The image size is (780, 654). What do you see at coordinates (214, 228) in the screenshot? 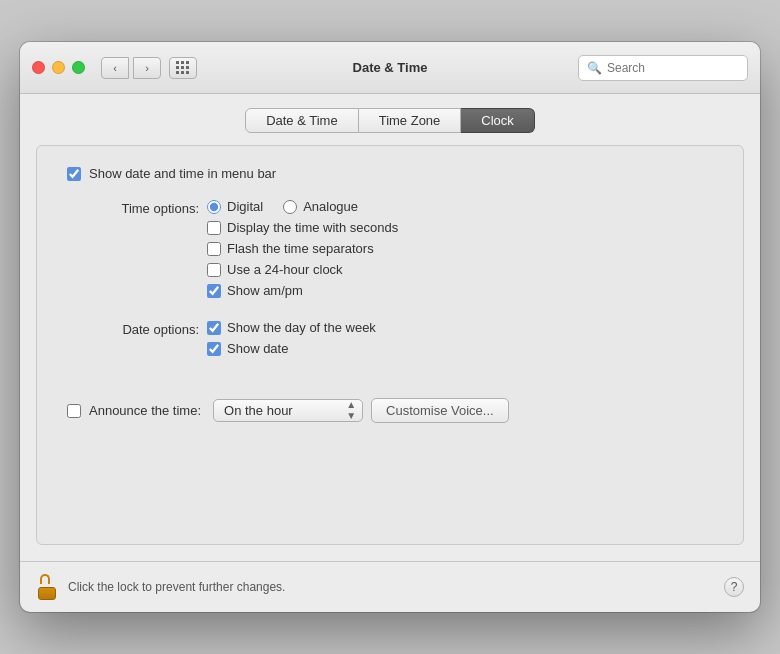
I see `display-seconds-checkbox` at bounding box center [214, 228].